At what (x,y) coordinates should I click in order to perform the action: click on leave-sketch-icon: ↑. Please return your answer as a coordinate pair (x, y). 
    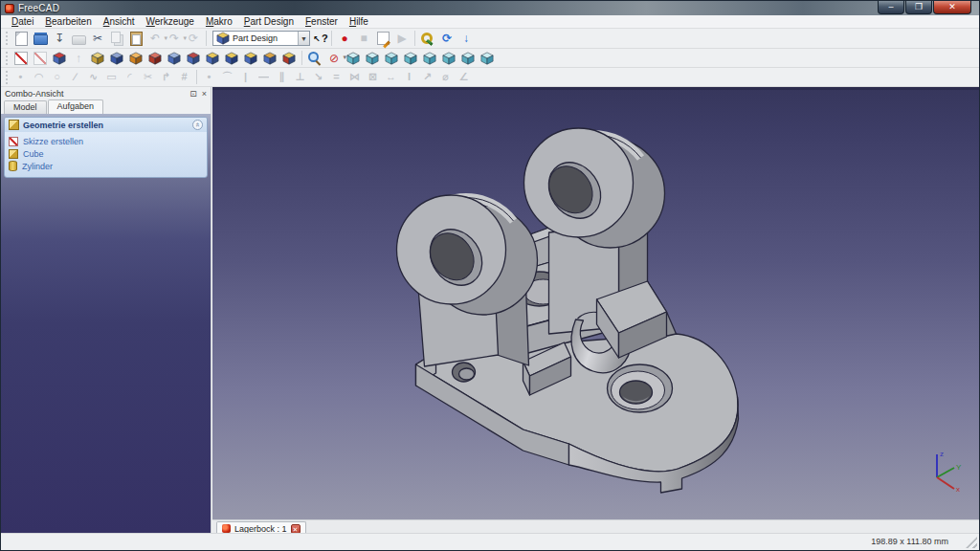
    Looking at the image, I should click on (78, 57).